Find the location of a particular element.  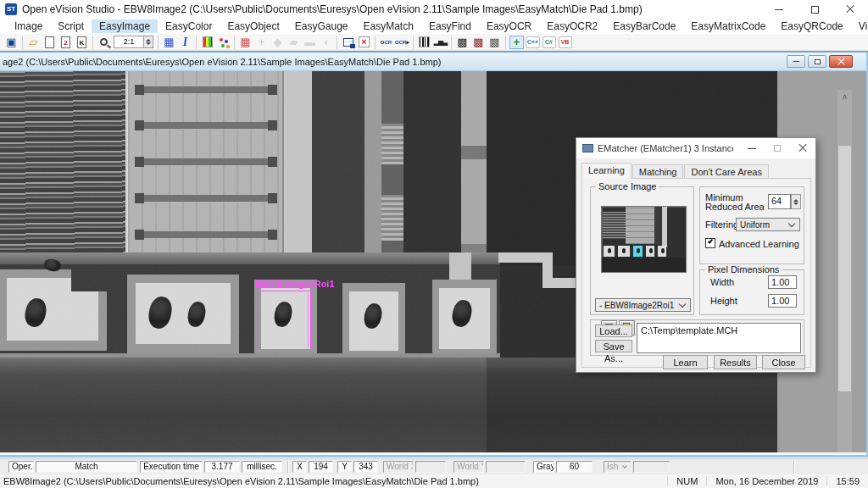

roi-label: EBW8Image2Roi1 is located at coordinates (295, 284).